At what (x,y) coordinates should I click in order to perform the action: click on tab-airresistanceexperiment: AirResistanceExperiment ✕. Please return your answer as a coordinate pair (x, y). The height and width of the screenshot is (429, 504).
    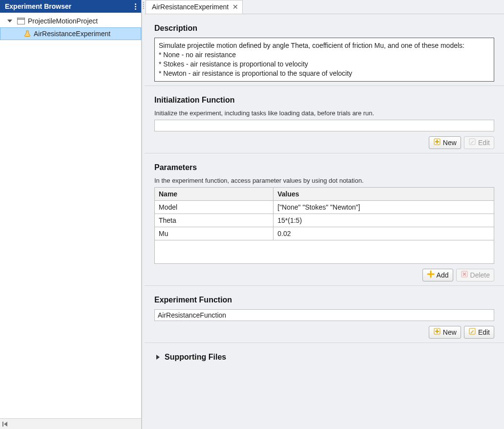
    Looking at the image, I should click on (194, 7).